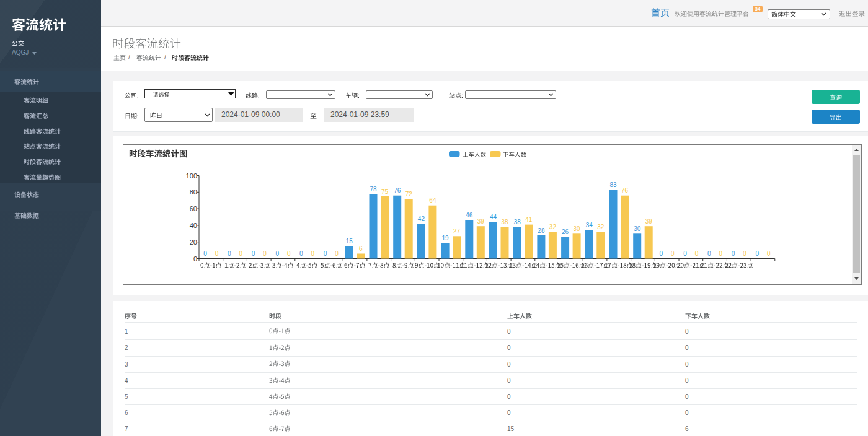 This screenshot has width=868, height=436. I want to click on svg-text: 42, so click(422, 219).